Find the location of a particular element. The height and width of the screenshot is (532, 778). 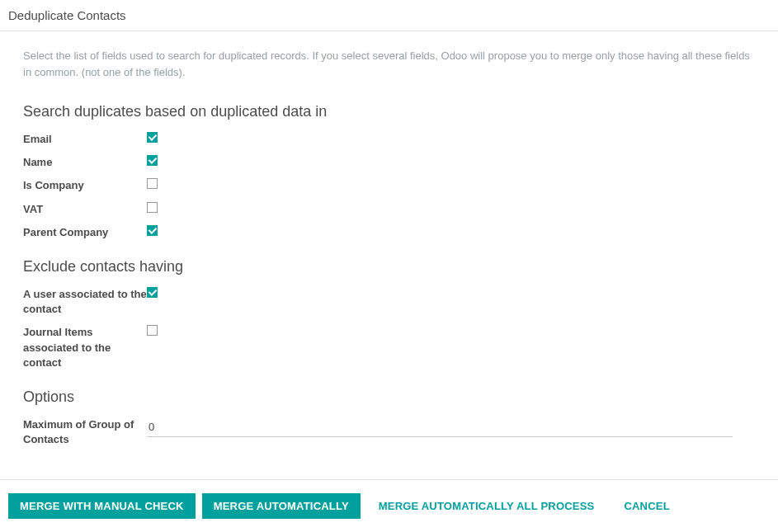

control-max-group is located at coordinates (440, 427).